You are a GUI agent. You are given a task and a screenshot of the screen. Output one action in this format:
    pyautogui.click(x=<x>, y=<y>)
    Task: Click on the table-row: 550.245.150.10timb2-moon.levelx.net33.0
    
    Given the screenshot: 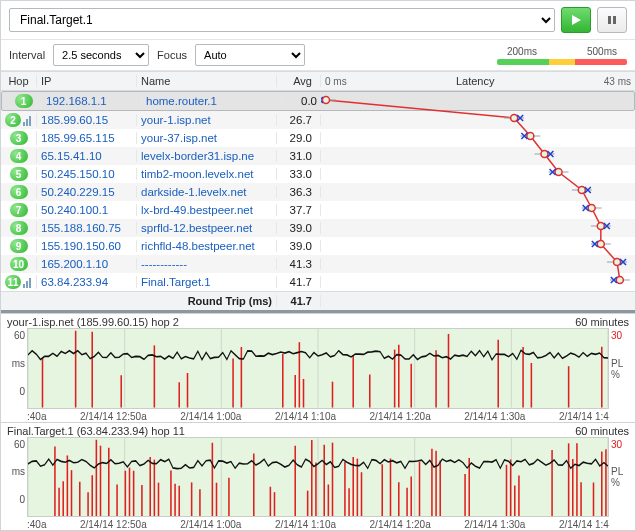 What is the action you would take?
    pyautogui.click(x=318, y=174)
    